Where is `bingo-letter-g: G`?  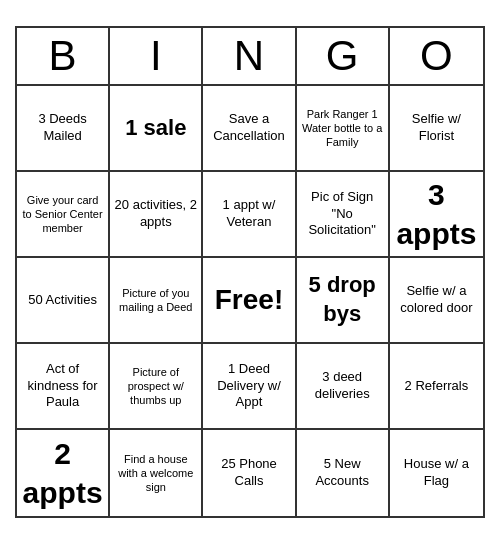 bingo-letter-g: G is located at coordinates (344, 56).